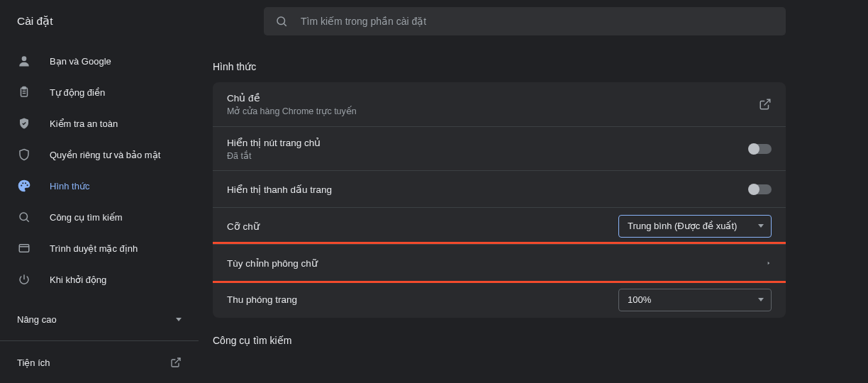 The width and height of the screenshot is (868, 383). Describe the element at coordinates (499, 299) in the screenshot. I see `row-page-zoom: Thu phóng trang 100%` at that location.